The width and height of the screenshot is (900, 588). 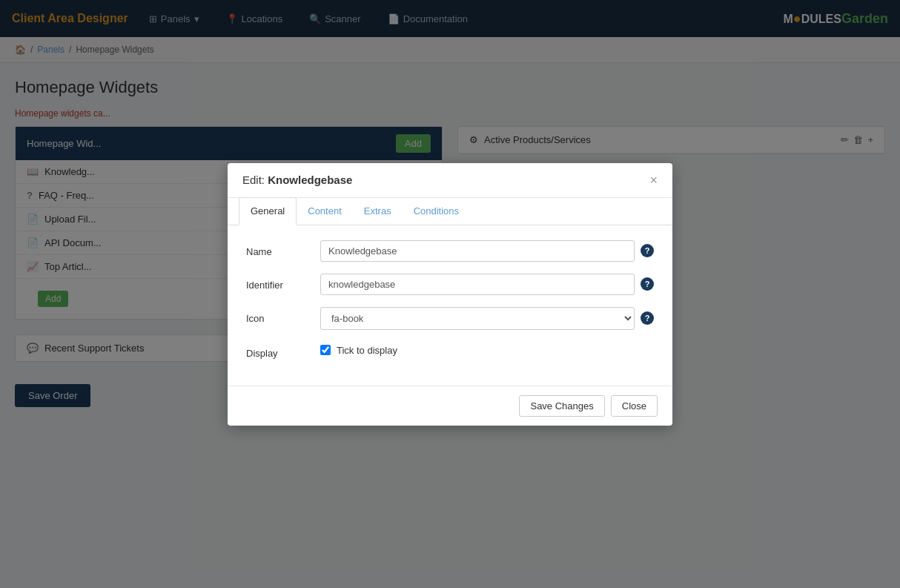 I want to click on identifier-help-icon: ?, so click(x=647, y=284).